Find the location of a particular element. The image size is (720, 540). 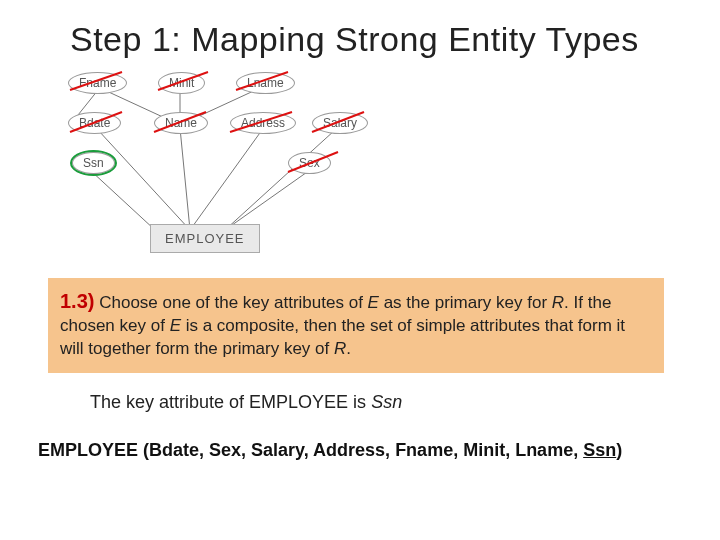

attr-minit: Minit is located at coordinates (182, 83).